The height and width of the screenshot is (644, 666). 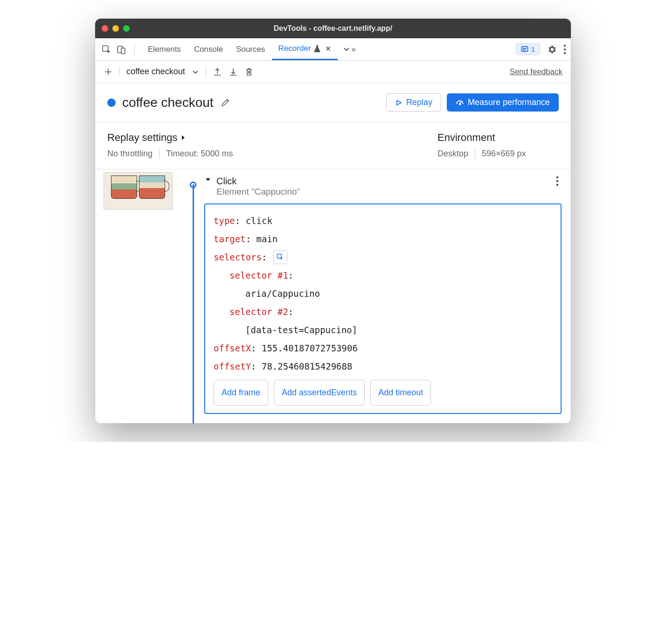 I want to click on chevron-right-icon, so click(x=183, y=138).